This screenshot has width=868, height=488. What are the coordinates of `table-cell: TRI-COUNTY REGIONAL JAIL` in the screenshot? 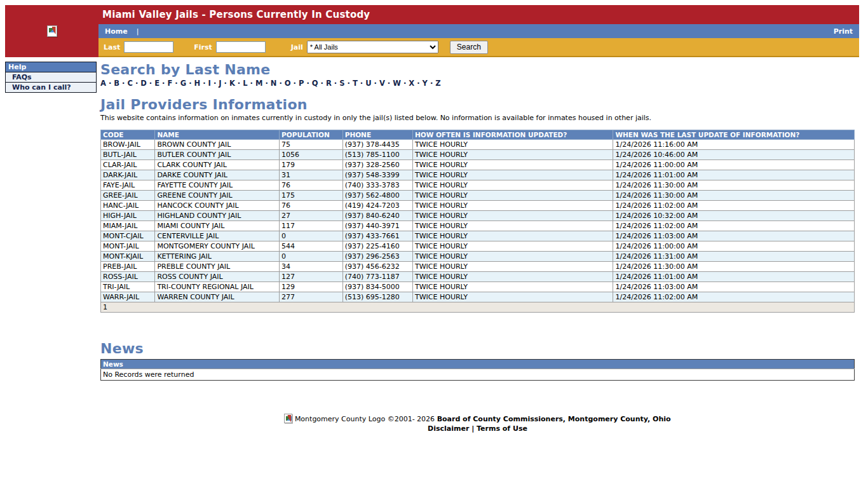 It's located at (217, 287).